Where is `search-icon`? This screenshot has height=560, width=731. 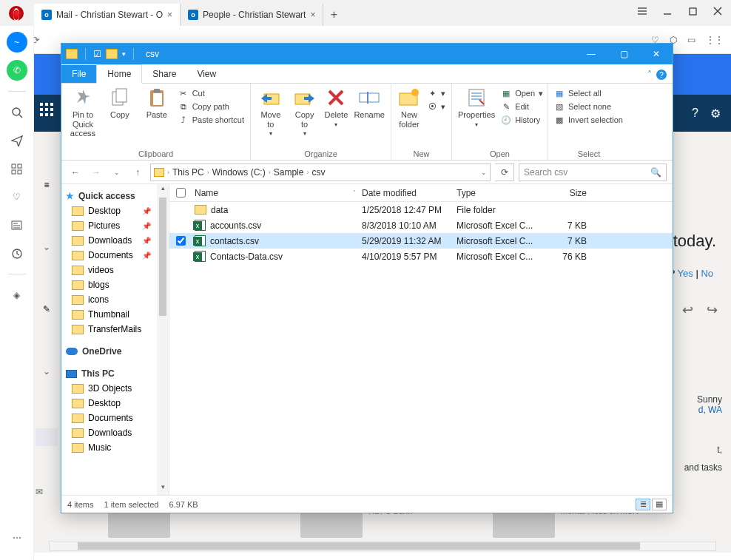 search-icon is located at coordinates (17, 112).